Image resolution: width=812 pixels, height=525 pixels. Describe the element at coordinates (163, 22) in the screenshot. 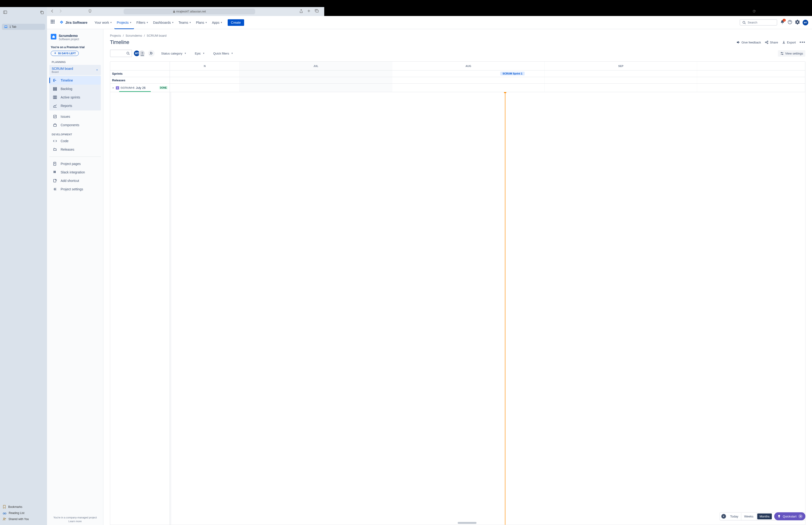

I see `nav-dashboards: Dashboards ▼` at that location.